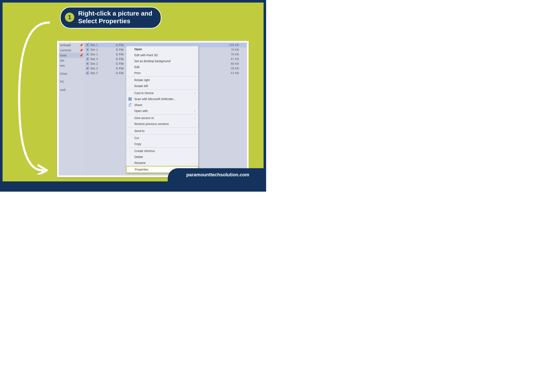 The width and height of the screenshot is (545, 392). I want to click on file-explorer: wnloads📌cuments📌tures📌isiceosDrivePCvork…, so click(153, 109).